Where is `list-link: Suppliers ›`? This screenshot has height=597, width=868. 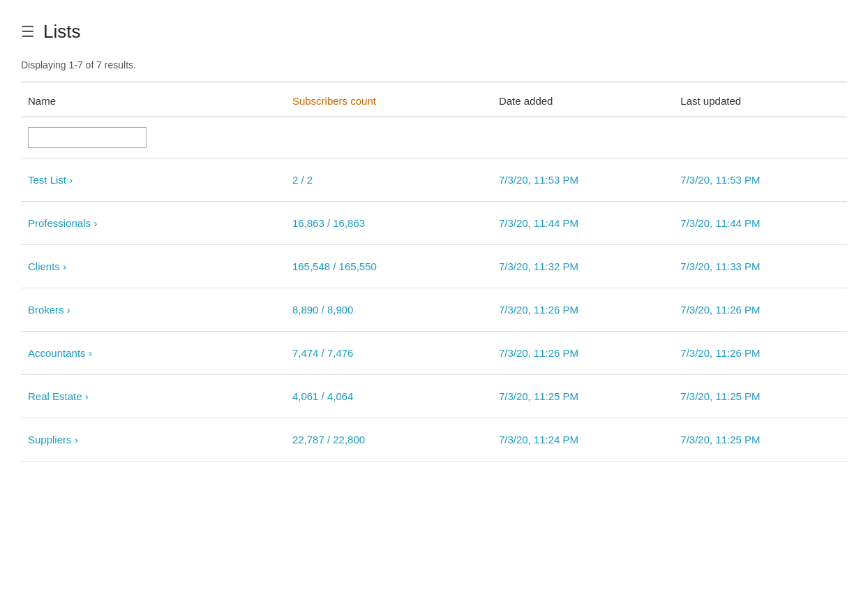 list-link: Suppliers › is located at coordinates (53, 440).